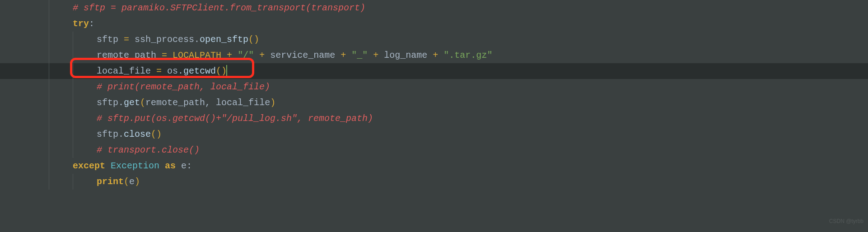 The height and width of the screenshot is (232, 868). Describe the element at coordinates (434, 8) in the screenshot. I see `code-line: # sftp = paramiko.SFTPClient.from_transp…` at that location.